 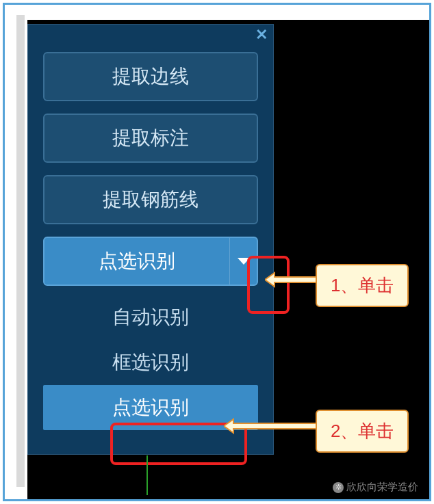 What do you see at coordinates (151, 200) in the screenshot?
I see `button-label: 提取钢筋线` at bounding box center [151, 200].